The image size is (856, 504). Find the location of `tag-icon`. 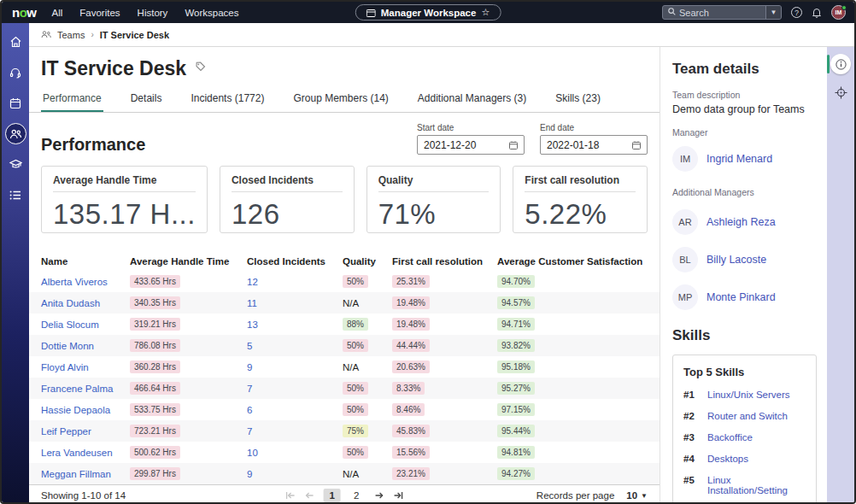

tag-icon is located at coordinates (200, 68).